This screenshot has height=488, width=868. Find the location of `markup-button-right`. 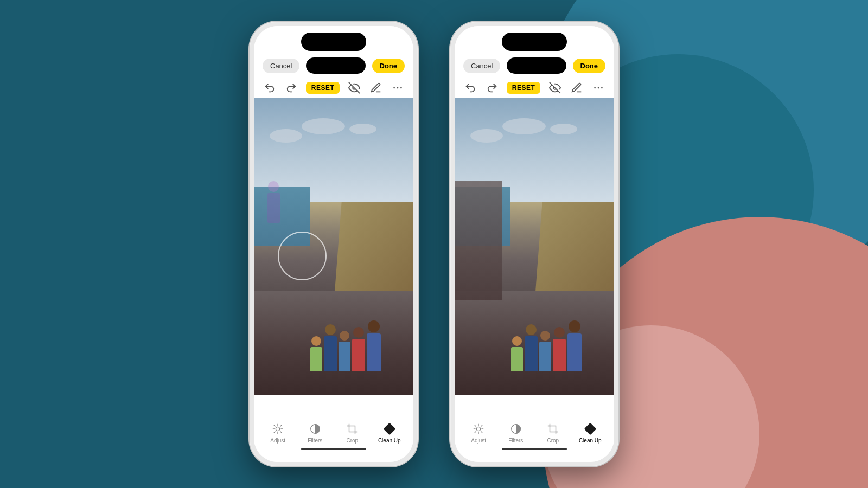

markup-button-right is located at coordinates (577, 88).